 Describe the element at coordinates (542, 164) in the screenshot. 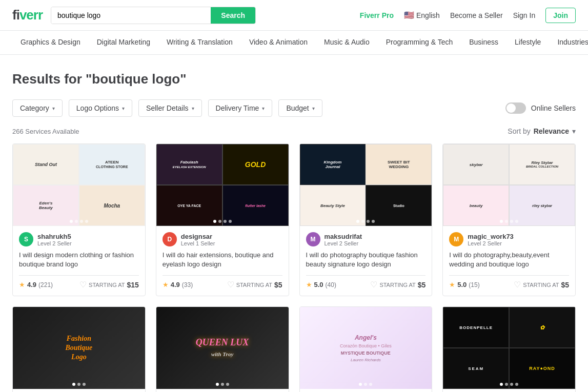

I see `img-cell: Riley SkybarBRIDAL COLLECTION` at that location.